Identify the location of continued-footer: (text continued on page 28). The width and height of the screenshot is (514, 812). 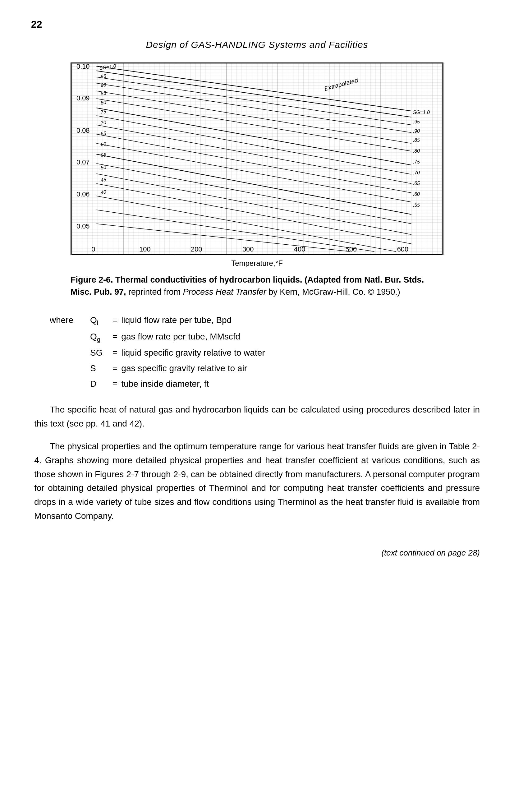
(257, 553).